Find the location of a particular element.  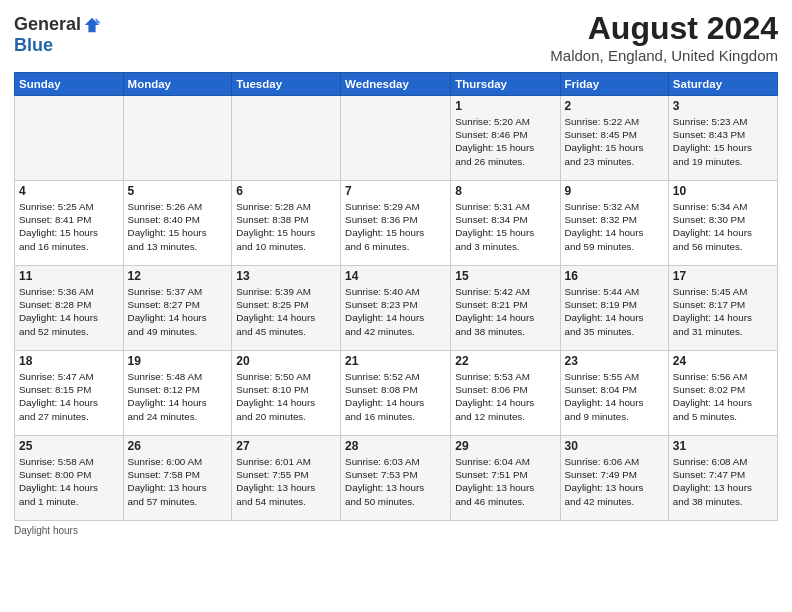

day-number: 8 is located at coordinates (505, 191).